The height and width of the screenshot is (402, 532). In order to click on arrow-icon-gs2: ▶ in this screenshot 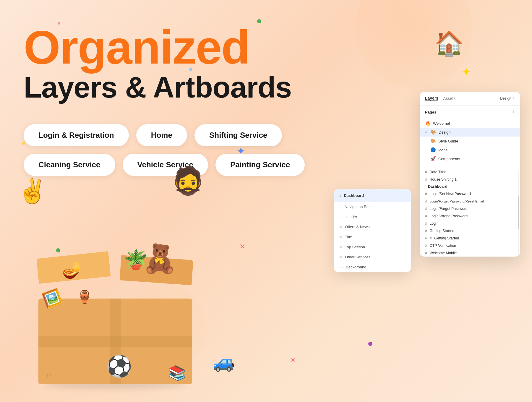, I will do `click(426, 238)`.